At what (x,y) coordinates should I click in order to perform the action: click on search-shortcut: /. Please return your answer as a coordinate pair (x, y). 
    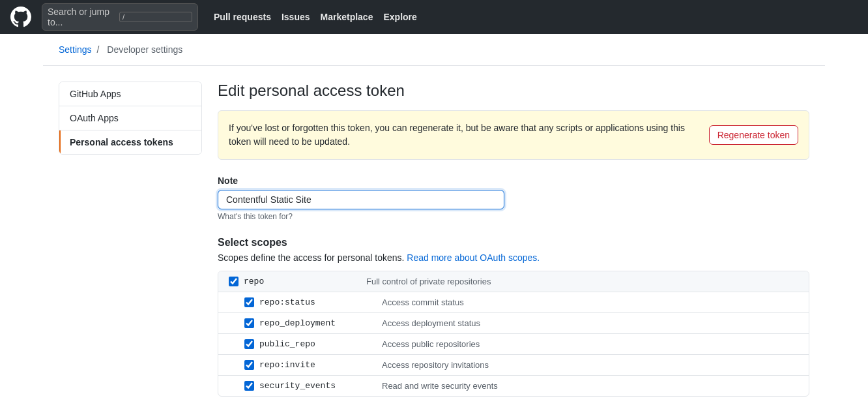
    Looking at the image, I should click on (156, 17).